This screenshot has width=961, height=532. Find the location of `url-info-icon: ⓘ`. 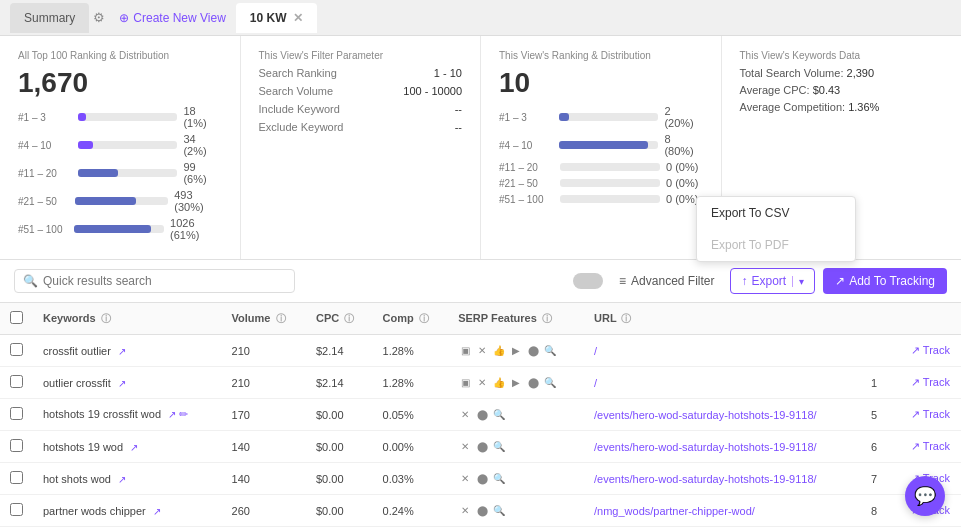

url-info-icon: ⓘ is located at coordinates (626, 318).